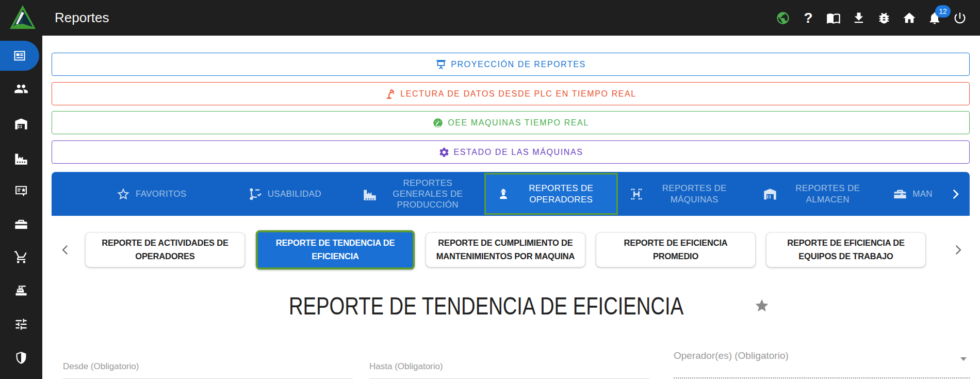 The height and width of the screenshot is (379, 980). Describe the element at coordinates (511, 250) in the screenshot. I see `report-tabs-row: REPORTE DE ACTIVIDADES DE OPERADORES REP…` at that location.